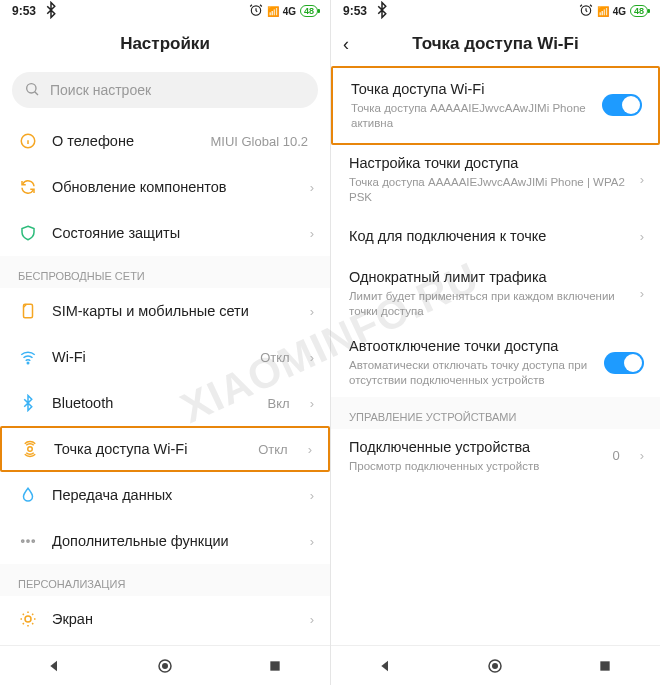  Describe the element at coordinates (28, 233) in the screenshot. I see `shield-icon` at that location.